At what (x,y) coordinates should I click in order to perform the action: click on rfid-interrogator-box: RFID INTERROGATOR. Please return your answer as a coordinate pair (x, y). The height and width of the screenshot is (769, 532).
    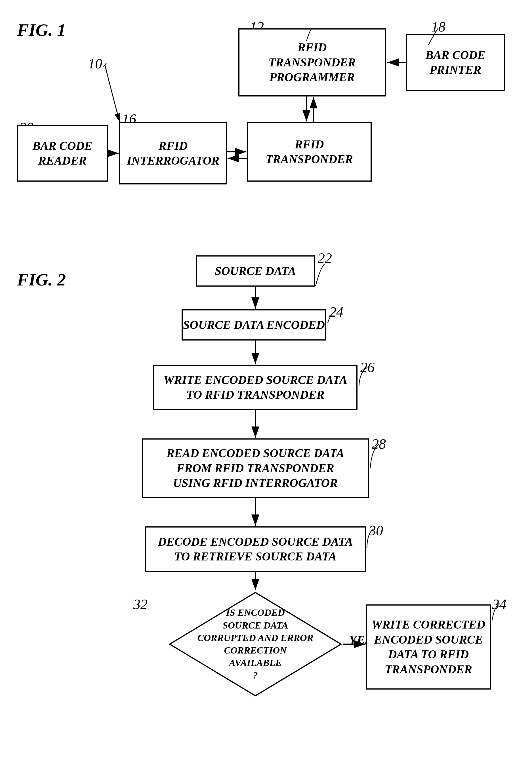
    Looking at the image, I should click on (173, 153).